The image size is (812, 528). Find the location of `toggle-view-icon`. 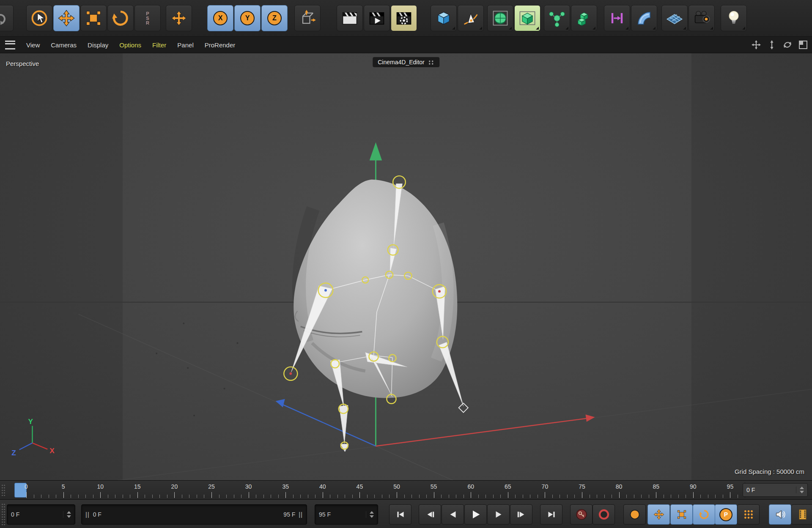

toggle-view-icon is located at coordinates (803, 45).